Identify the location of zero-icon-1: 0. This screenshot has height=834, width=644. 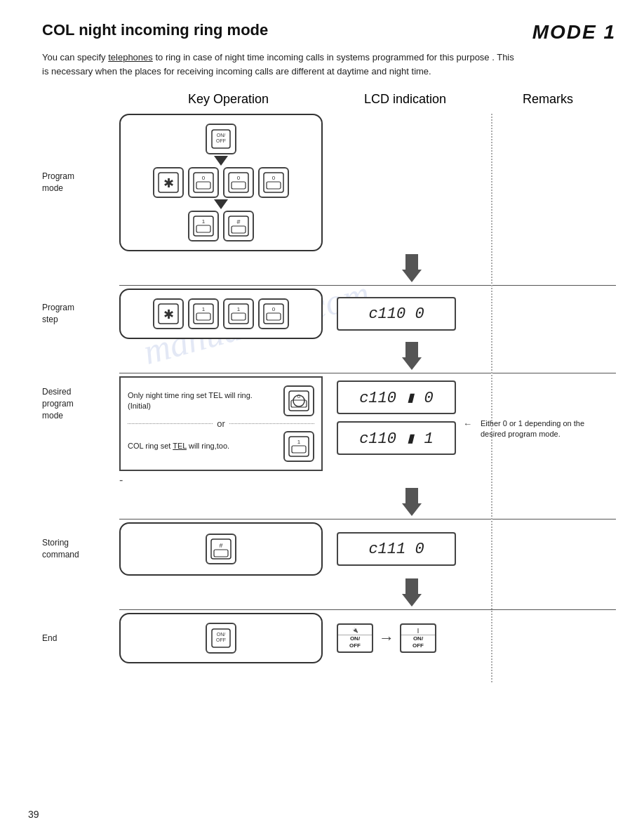
(203, 183).